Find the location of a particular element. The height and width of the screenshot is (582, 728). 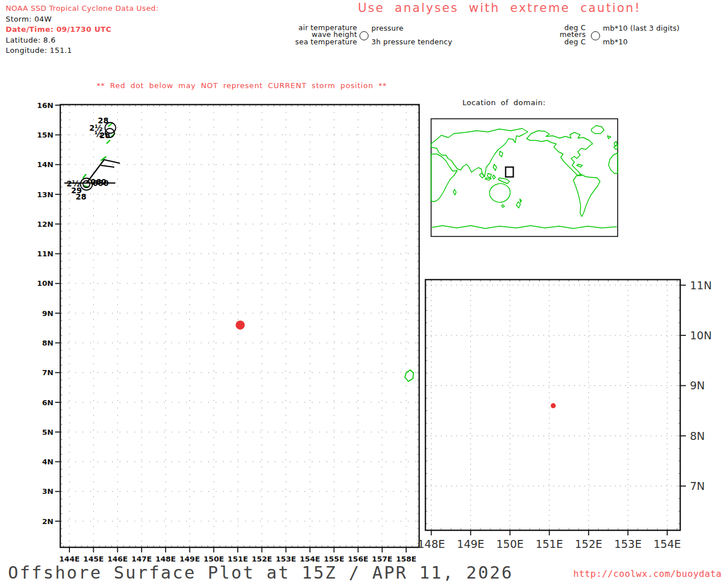

x-tick-label: 157E is located at coordinates (382, 559).